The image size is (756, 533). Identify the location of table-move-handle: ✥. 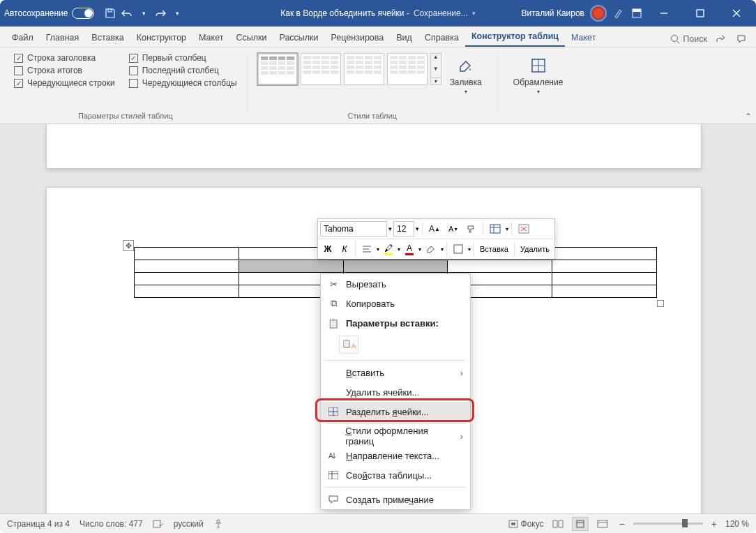
(128, 246).